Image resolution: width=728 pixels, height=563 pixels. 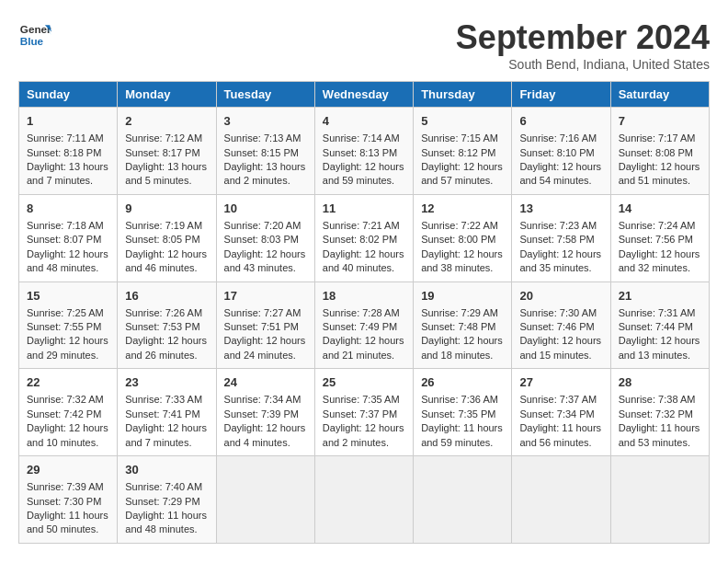 What do you see at coordinates (166, 327) in the screenshot?
I see `day-info-line: Sunset: 7:53 PM` at bounding box center [166, 327].